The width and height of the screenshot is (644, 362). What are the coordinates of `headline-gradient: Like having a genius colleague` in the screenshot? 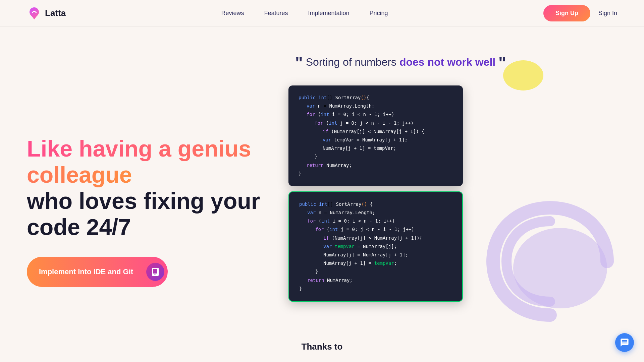 It's located at (139, 162).